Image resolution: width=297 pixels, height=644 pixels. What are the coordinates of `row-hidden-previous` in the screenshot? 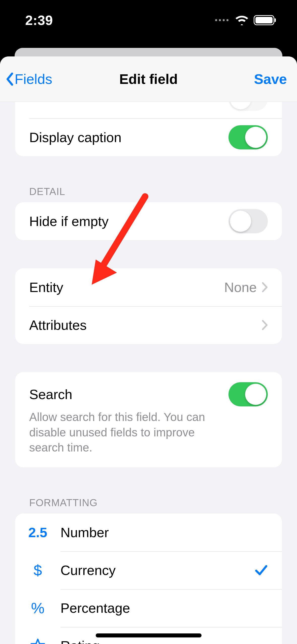 It's located at (149, 110).